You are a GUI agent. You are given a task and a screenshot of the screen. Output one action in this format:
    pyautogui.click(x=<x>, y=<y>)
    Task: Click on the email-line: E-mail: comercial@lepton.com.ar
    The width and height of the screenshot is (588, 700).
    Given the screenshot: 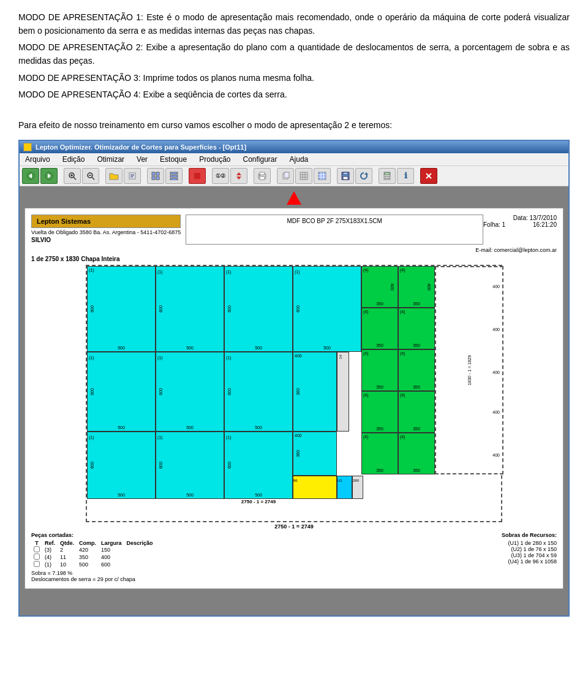 What is the action you would take?
    pyautogui.click(x=294, y=250)
    